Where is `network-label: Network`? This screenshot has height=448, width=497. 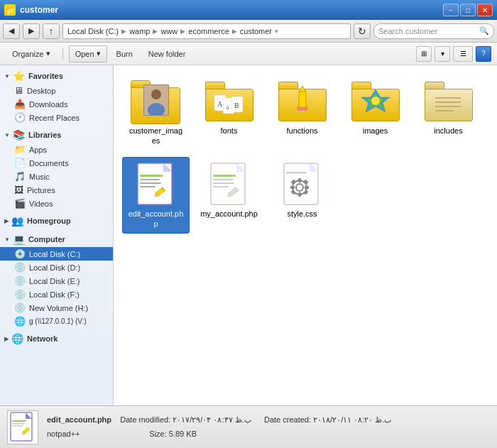
network-label: Network is located at coordinates (43, 339).